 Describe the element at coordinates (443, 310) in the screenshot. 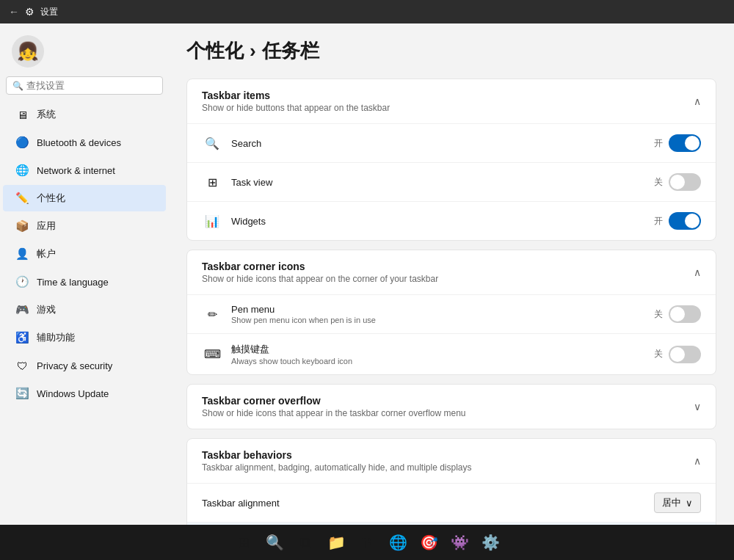

I see `pen-menu-label: Pen menu` at that location.